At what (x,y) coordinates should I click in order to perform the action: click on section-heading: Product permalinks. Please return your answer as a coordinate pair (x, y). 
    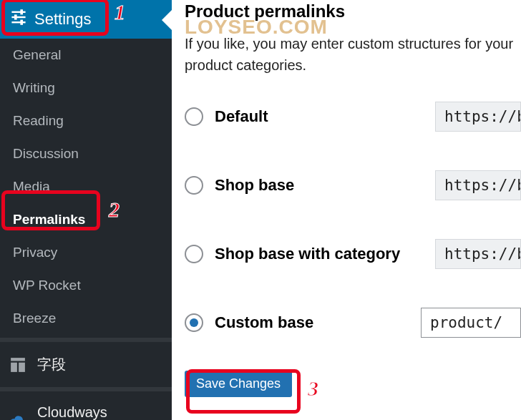
    Looking at the image, I should click on (353, 11).